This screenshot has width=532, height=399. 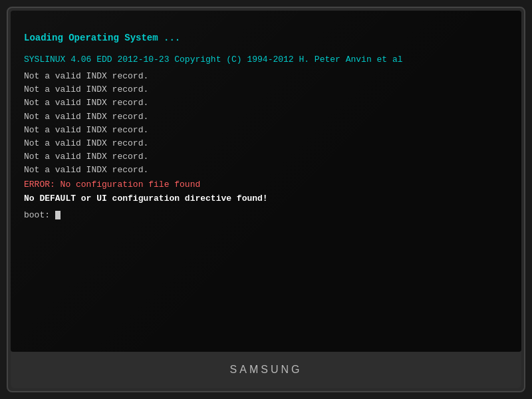 What do you see at coordinates (266, 157) in the screenshot?
I see `indx-error-7: Not a valid INDX record.` at bounding box center [266, 157].